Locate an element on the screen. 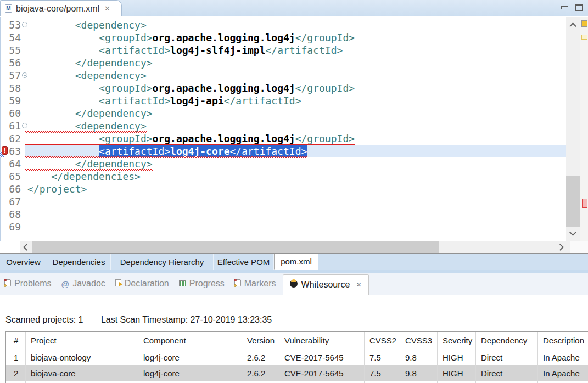 This screenshot has width=588, height=383. gutter-row: 59 is located at coordinates (14, 101).